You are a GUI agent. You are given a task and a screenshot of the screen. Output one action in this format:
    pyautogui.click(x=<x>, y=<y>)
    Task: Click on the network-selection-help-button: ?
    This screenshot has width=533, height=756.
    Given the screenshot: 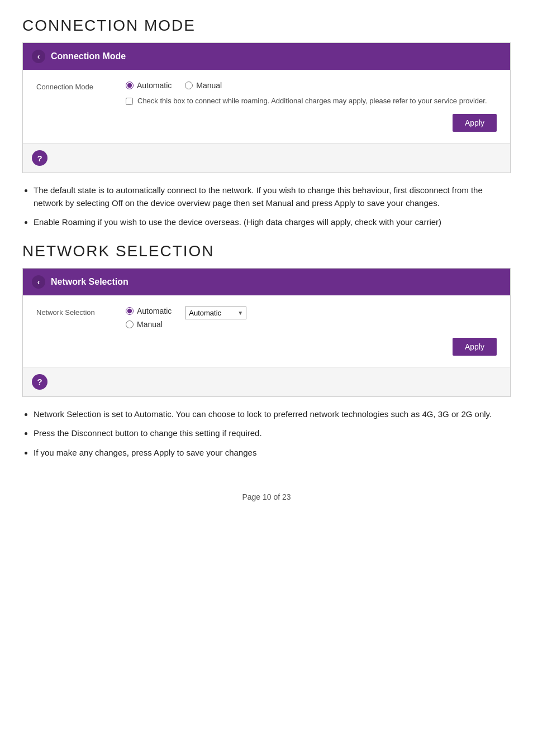 What is the action you would take?
    pyautogui.click(x=40, y=382)
    